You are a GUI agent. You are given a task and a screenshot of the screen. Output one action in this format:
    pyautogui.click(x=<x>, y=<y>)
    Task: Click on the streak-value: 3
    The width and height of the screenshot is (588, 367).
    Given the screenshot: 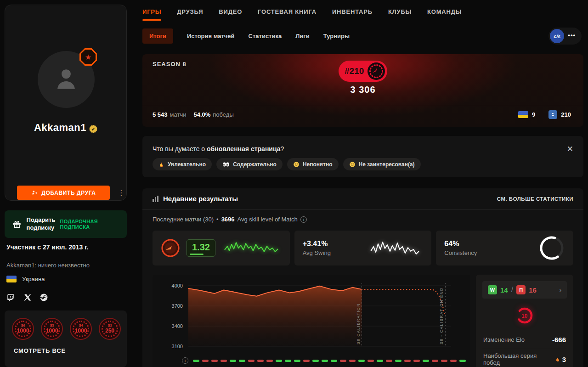 What is the action you would take?
    pyautogui.click(x=564, y=359)
    